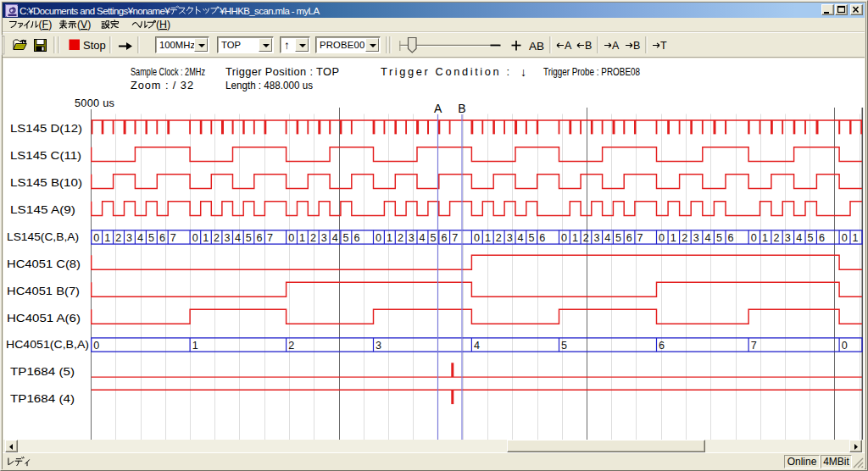 The width and height of the screenshot is (868, 471). Describe the element at coordinates (46, 129) in the screenshot. I see `svg-text: LS145 D(12)` at that location.